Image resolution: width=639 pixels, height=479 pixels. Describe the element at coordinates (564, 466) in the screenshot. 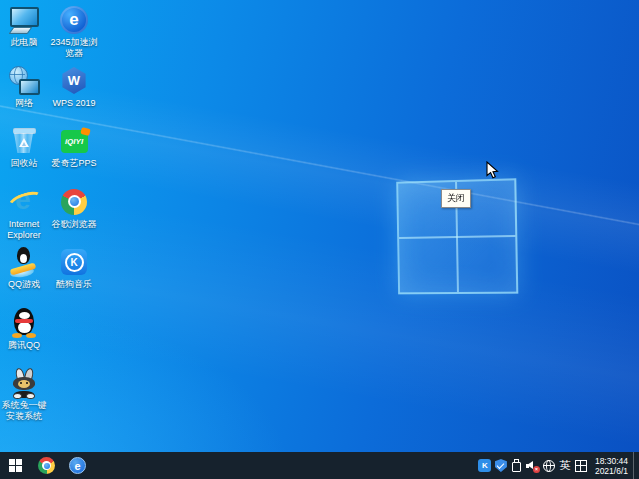

I see `ime-language-indicator: 英` at that location.